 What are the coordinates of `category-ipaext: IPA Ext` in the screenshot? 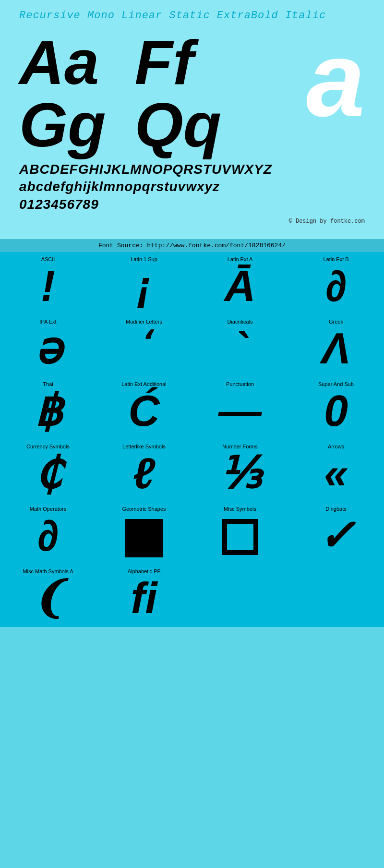 It's located at (48, 322).